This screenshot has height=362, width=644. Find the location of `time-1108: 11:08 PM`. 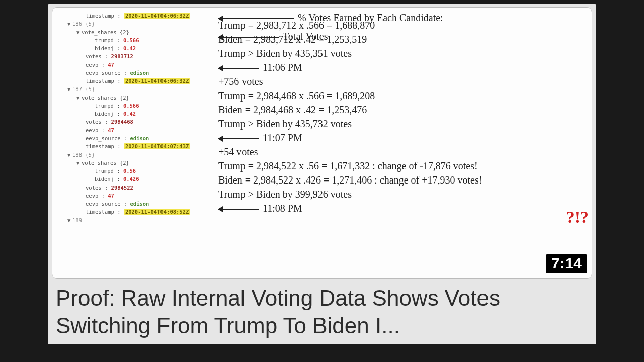

time-1108: 11:08 PM is located at coordinates (283, 208).